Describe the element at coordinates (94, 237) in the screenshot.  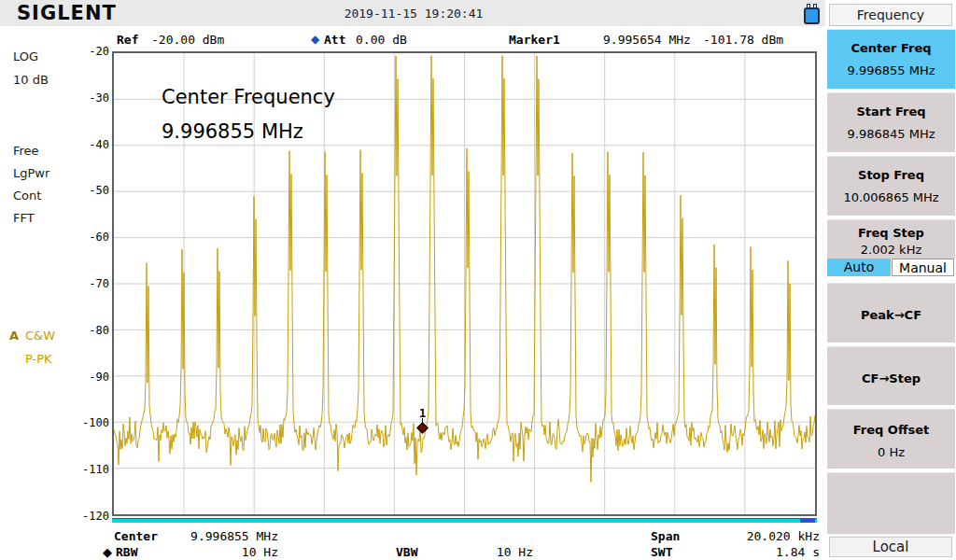
I see `y-tick-label: -60` at that location.